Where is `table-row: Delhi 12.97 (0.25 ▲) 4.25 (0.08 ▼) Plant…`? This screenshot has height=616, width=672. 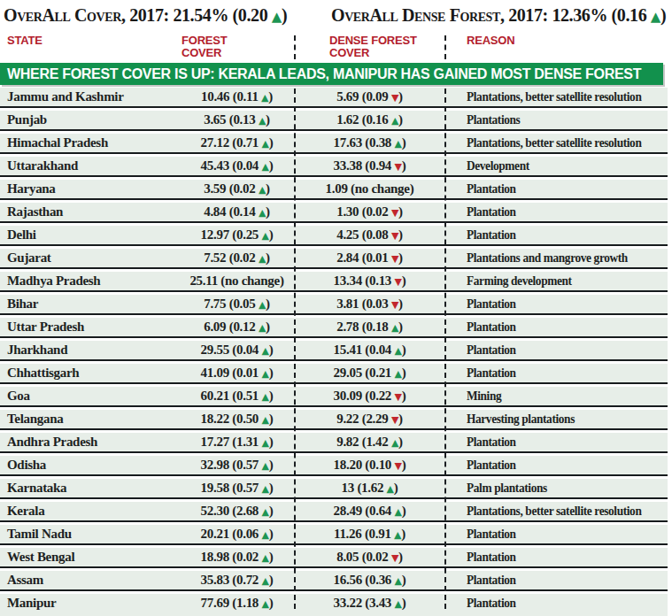 table-row: Delhi 12.97 (0.25 ▲) 4.25 (0.08 ▼) Plant… is located at coordinates (334, 235).